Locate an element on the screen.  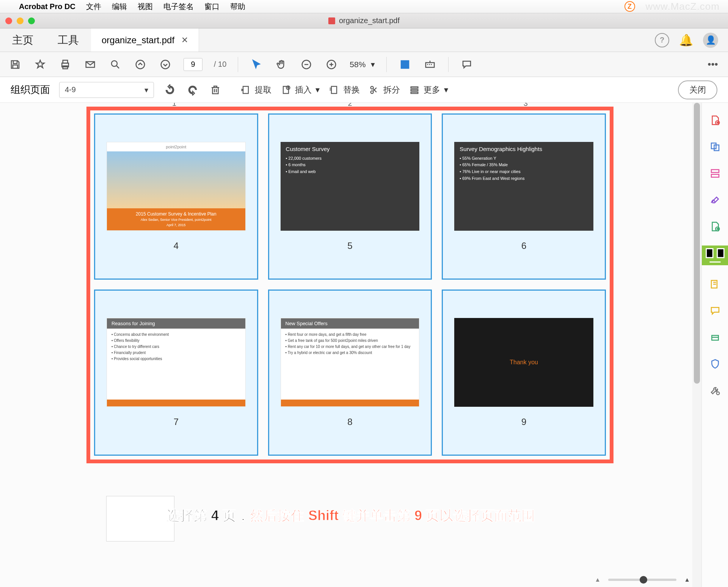
save-icon is located at coordinates (15, 65).